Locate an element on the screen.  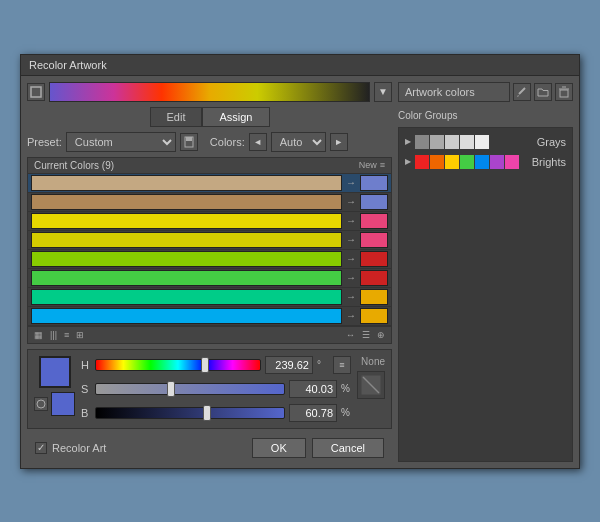
recolor-art-label: Recolor Art is located at coordinates (79, 448).